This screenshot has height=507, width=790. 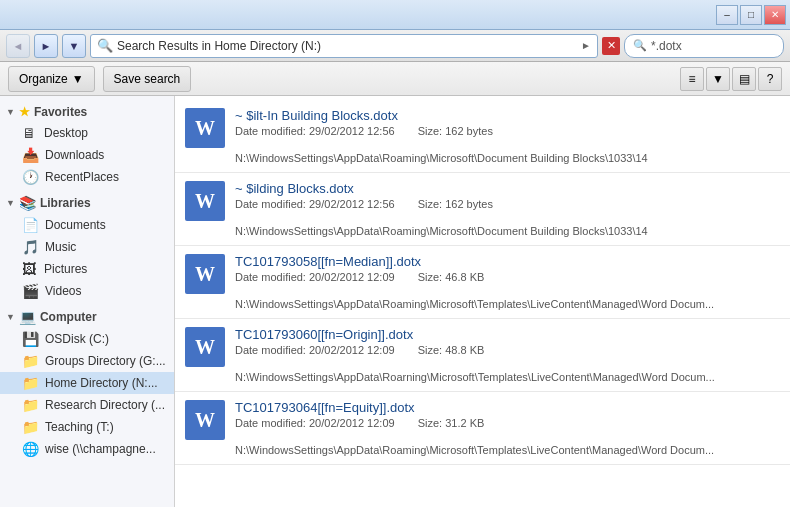 I want to click on file-meta-0: Date modified: 29/02/2012 12:56 Size: 16…, so click(x=508, y=131).